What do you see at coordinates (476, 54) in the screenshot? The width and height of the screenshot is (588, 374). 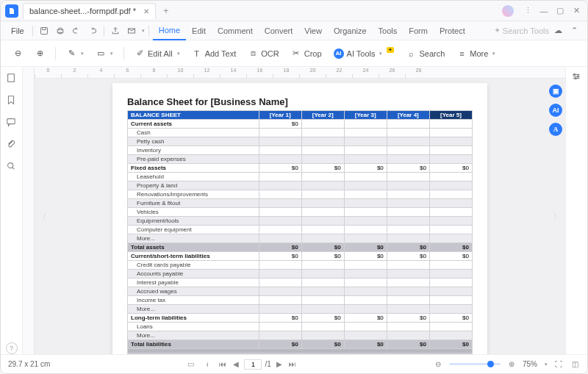 I see `more-button: ≡More▾` at bounding box center [476, 54].